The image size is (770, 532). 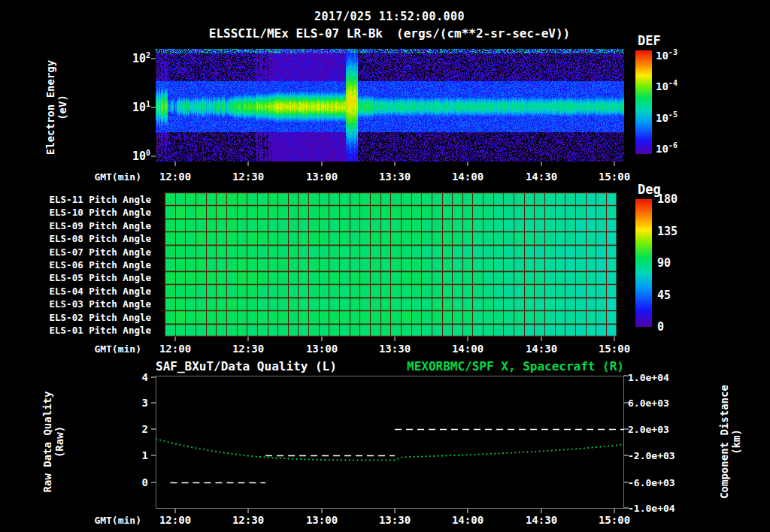 I want to click on panel2-row-label: ELS-01 Pitch Angle, so click(x=101, y=331).